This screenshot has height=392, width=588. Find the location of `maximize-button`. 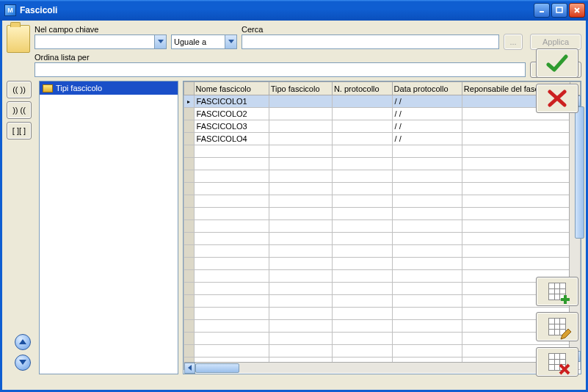

maximize-button is located at coordinates (559, 10).